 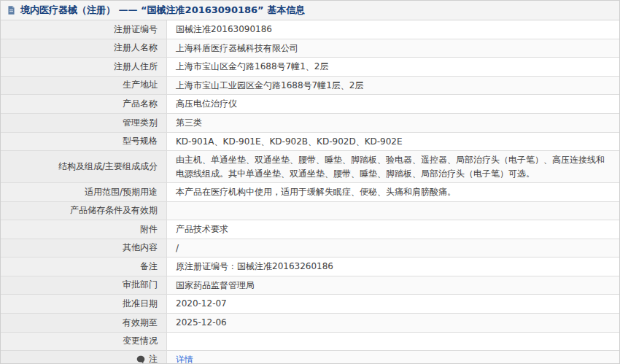 I want to click on table-row: 有效期至 2025-12-06, so click(x=310, y=323).